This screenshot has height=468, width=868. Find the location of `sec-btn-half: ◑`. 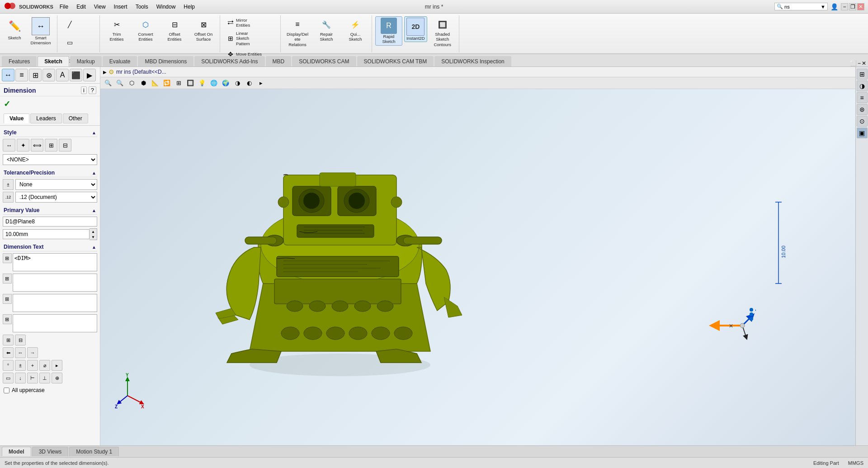

sec-btn-half: ◑ is located at coordinates (237, 83).